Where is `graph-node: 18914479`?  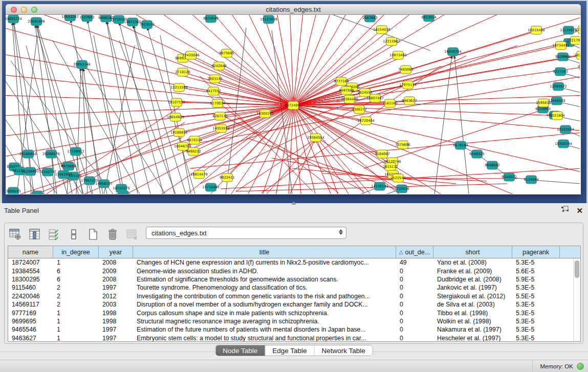
graph-node: 18914479 is located at coordinates (199, 174).